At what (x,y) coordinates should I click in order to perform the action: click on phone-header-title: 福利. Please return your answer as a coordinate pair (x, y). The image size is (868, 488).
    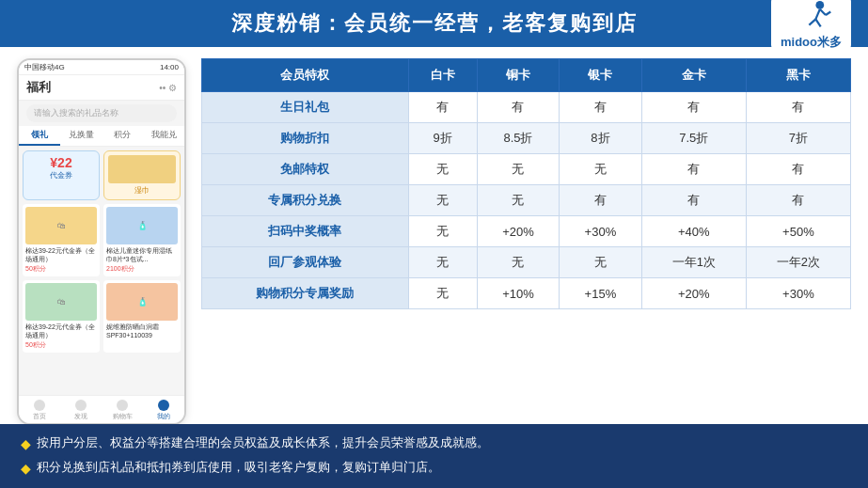
    Looking at the image, I should click on (39, 87).